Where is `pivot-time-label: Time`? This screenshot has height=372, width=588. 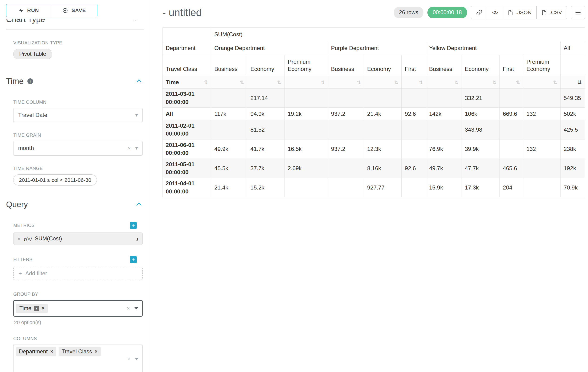 pivot-time-label: Time is located at coordinates (172, 82).